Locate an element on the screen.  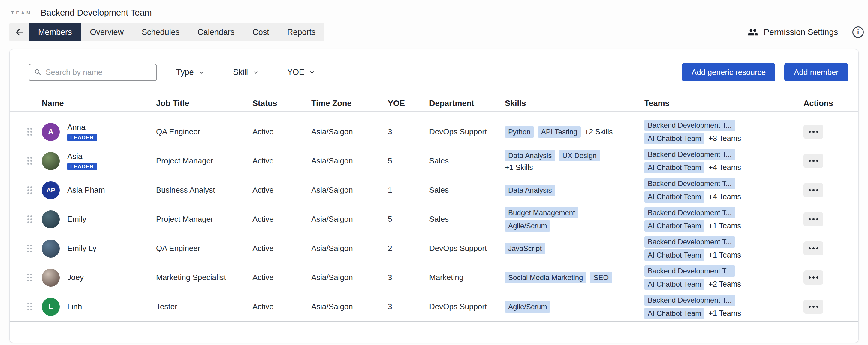
more-teams: +3 Teams is located at coordinates (724, 138).